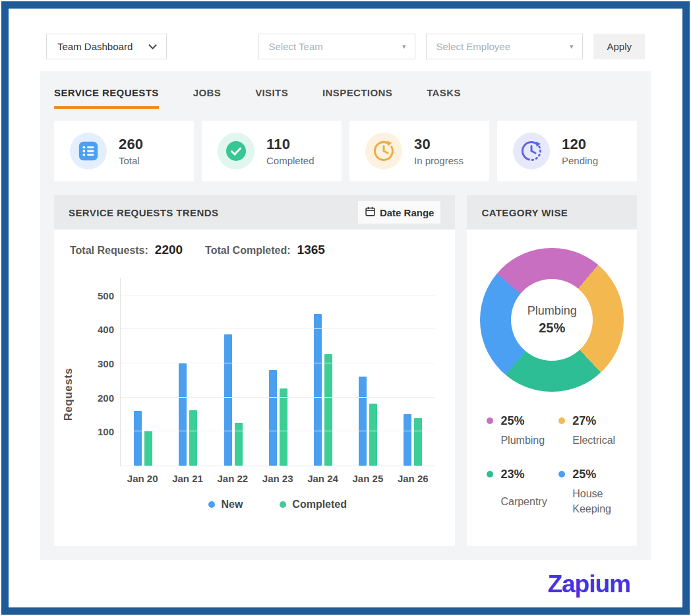 The image size is (691, 616). I want to click on legend-dot-completed, so click(283, 505).